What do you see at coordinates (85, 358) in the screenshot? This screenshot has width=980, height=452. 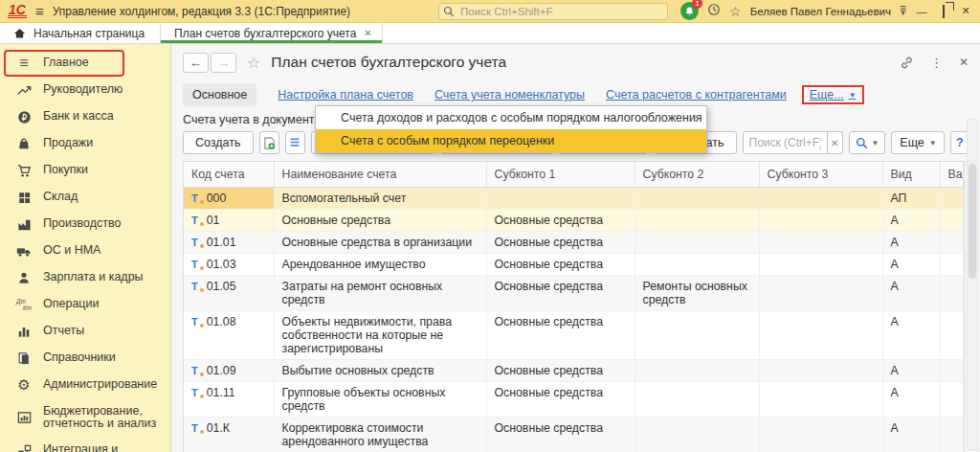 I see `sidebar-item-spravochniki: Справочники` at bounding box center [85, 358].